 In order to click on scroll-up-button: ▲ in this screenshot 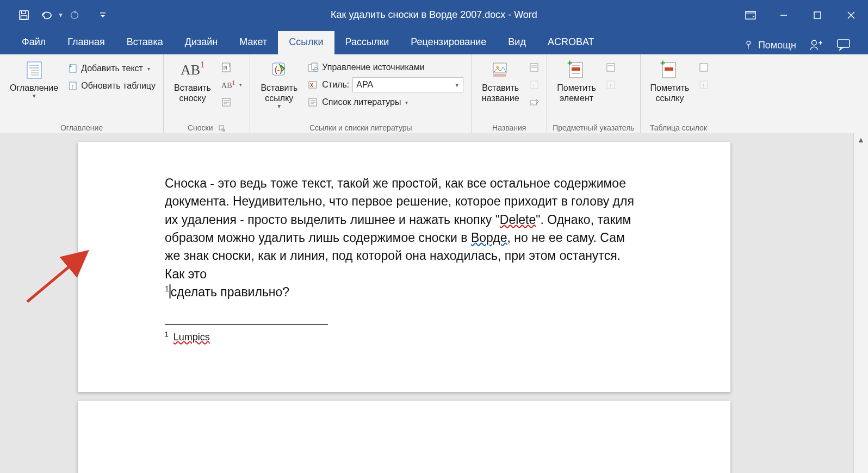, I will do `click(861, 140)`.